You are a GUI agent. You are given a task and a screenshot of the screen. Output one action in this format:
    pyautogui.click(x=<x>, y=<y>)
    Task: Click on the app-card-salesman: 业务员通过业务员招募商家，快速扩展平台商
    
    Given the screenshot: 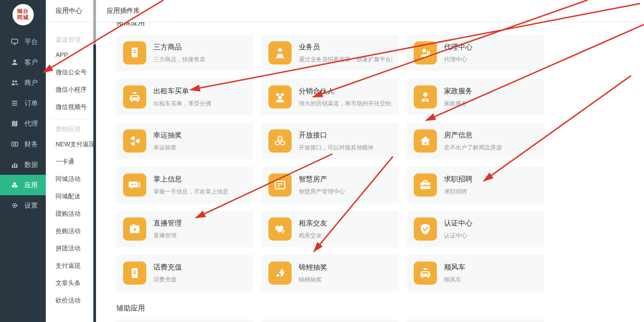 What is the action you would take?
    pyautogui.click(x=330, y=53)
    